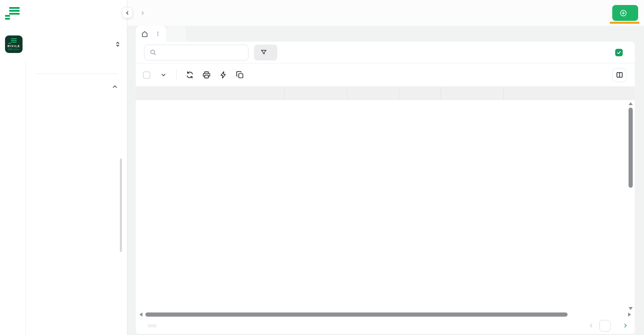  I want to click on plus-circle-icon, so click(623, 13).